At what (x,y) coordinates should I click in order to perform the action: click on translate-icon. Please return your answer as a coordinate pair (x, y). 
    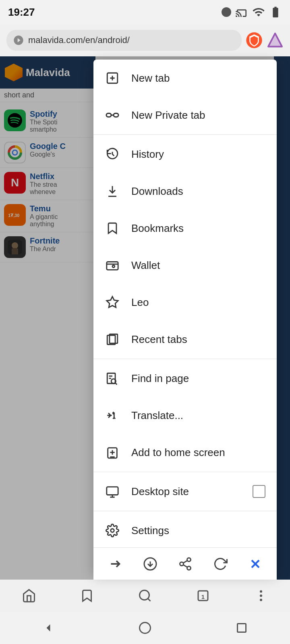
    Looking at the image, I should click on (112, 415).